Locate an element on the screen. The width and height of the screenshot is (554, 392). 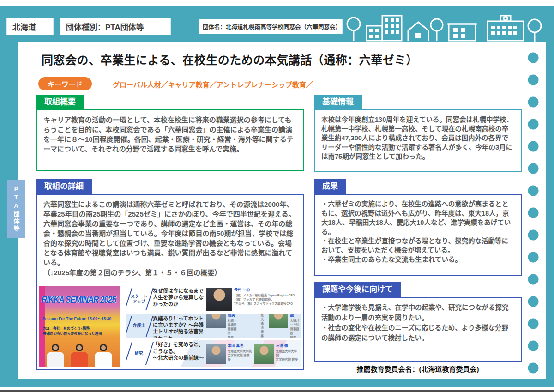
speaker-name: 高橋 智美 is located at coordinates (233, 316).